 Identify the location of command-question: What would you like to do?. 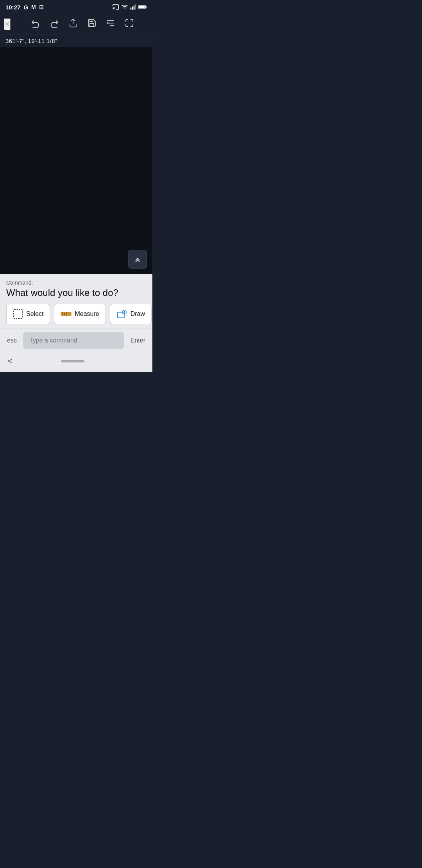
(76, 293).